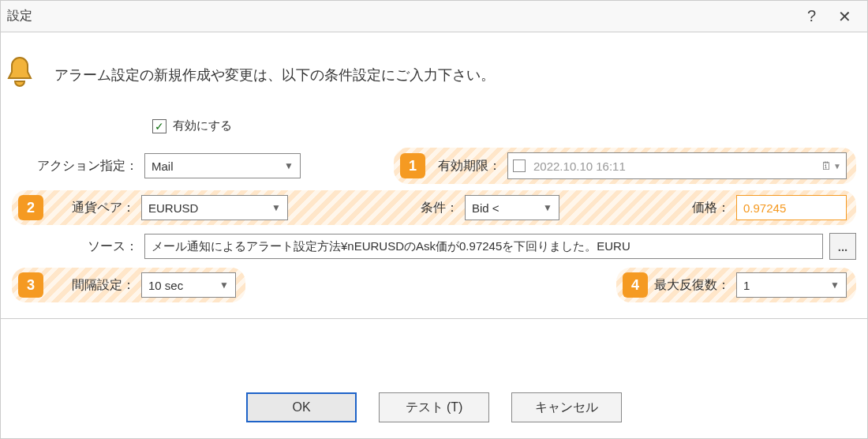 The image size is (868, 439). What do you see at coordinates (75, 246) in the screenshot?
I see `source-label: ソース：` at bounding box center [75, 246].